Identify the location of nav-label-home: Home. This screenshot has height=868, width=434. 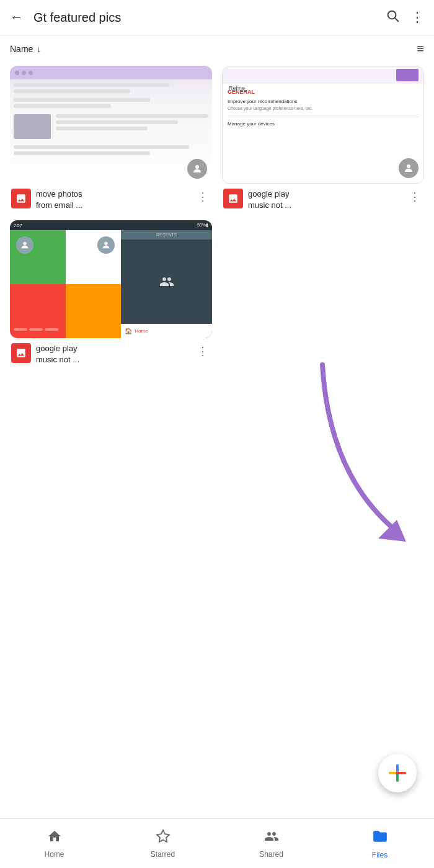
(54, 854).